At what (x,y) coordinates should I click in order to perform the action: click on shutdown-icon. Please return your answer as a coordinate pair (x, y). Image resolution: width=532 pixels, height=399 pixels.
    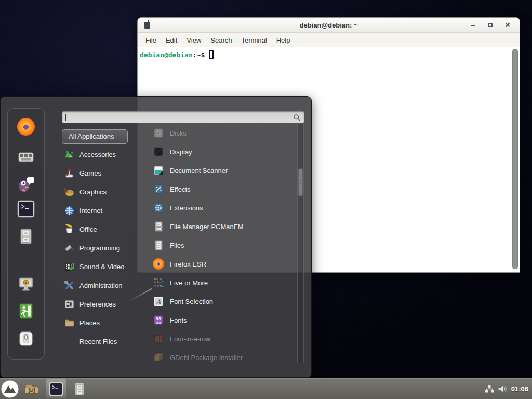
    Looking at the image, I should click on (26, 339).